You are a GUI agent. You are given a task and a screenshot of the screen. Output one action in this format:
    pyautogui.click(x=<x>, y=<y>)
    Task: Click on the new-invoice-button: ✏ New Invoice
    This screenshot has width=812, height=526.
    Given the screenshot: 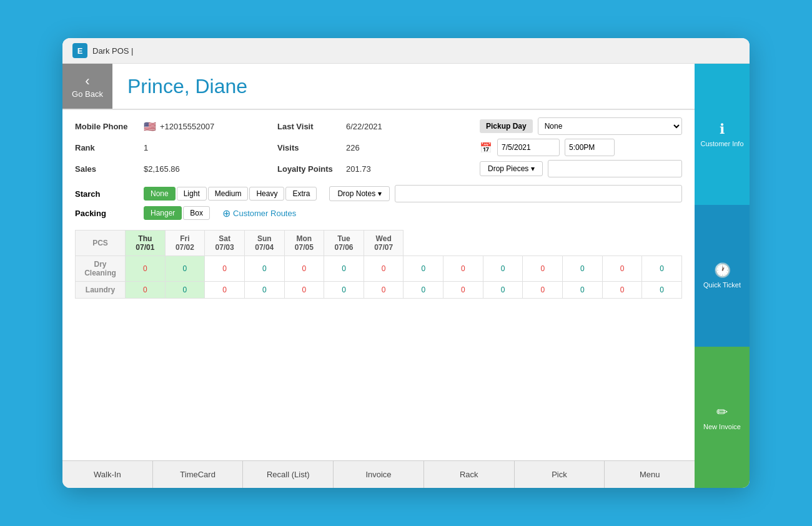 What is the action you would take?
    pyautogui.click(x=722, y=417)
    